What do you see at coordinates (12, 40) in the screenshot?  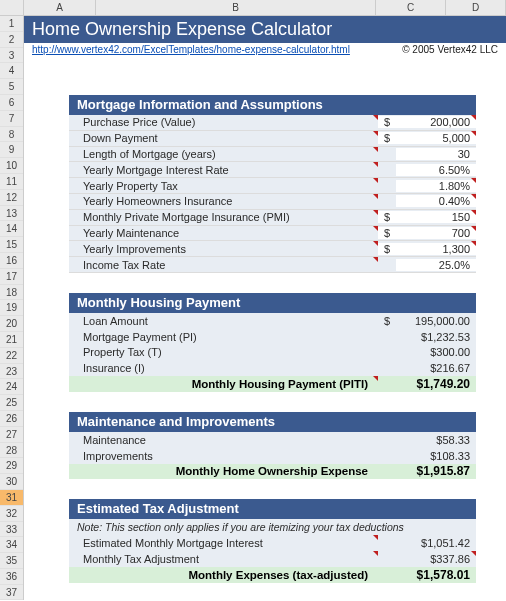 I see `row-header-2: 2` at bounding box center [12, 40].